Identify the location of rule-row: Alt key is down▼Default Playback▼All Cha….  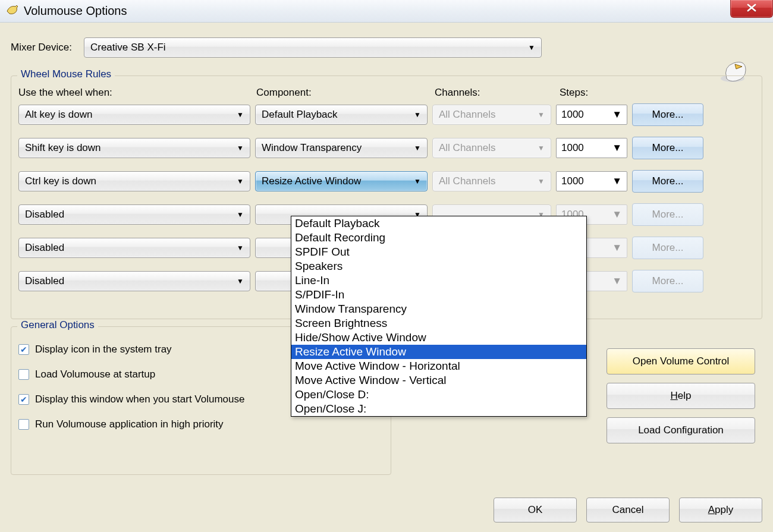
(386, 115).